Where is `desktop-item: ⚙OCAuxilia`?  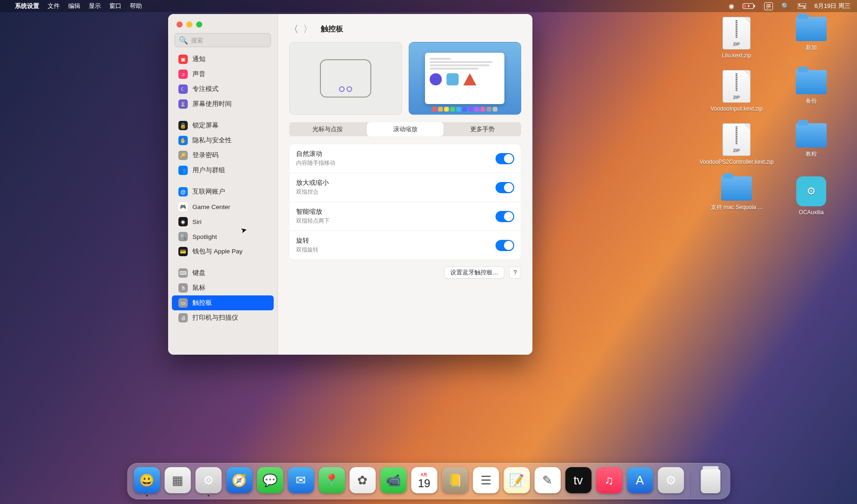 desktop-item: ⚙OCAuxilia is located at coordinates (811, 196).